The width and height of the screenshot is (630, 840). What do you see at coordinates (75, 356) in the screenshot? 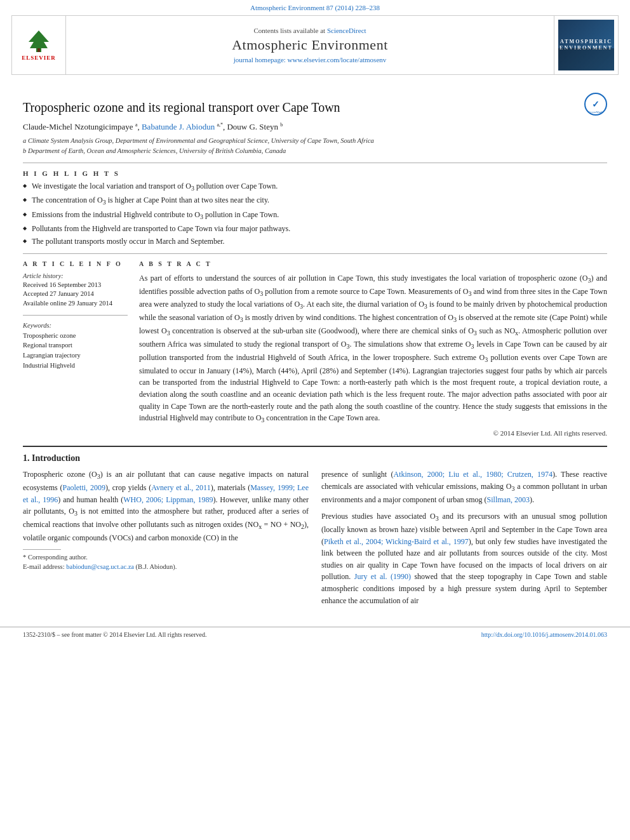
I see `keyword-3: Lagrangian trajectory` at bounding box center [75, 356].